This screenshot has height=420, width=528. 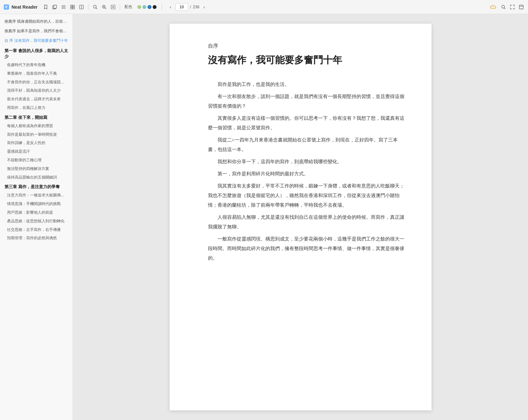 I want to click on sidebar-item-label: 自 序 沒有寫作，我可能要多奮鬥十年, so click(x=36, y=41).